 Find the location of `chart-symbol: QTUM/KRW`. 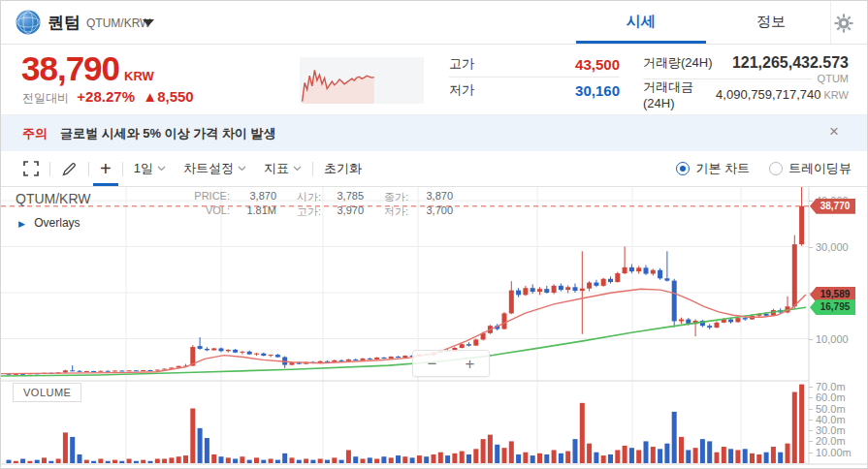

chart-symbol: QTUM/KRW is located at coordinates (53, 199).